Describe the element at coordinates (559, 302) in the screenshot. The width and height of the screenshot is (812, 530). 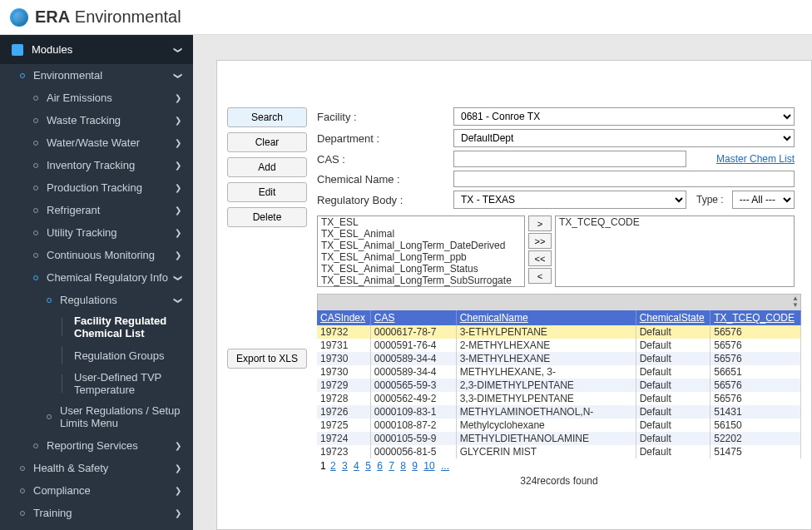
I see `grid-scroll-header: ▲▼` at that location.